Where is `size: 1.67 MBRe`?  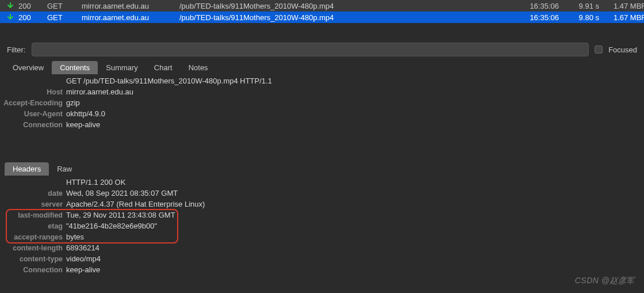
size: 1.67 MBRe is located at coordinates (622, 17).